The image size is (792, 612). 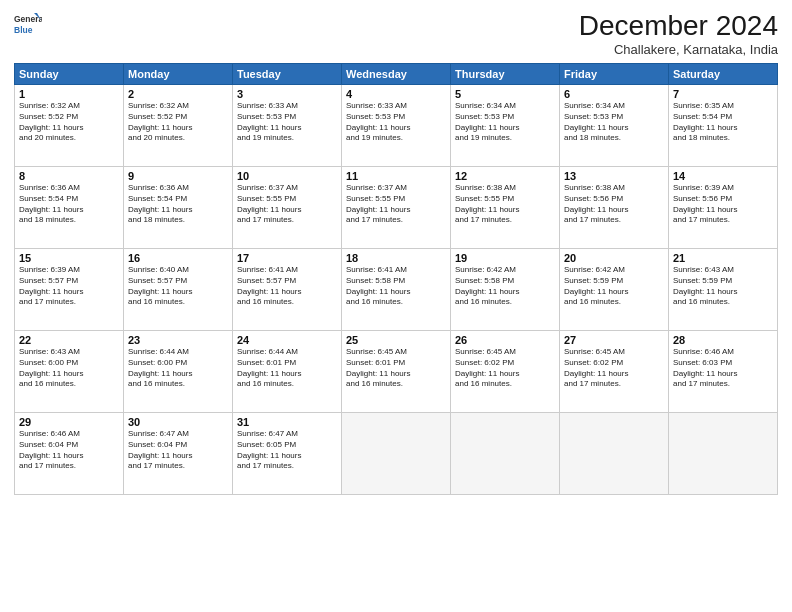 What do you see at coordinates (288, 126) in the screenshot?
I see `calendar-cell: 3Sunrise: 6:33 AMSunset: 5:53 PMDaylight…` at bounding box center [288, 126].